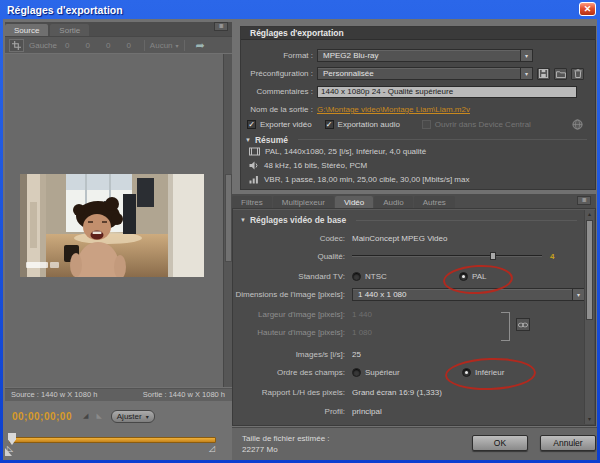  Describe the element at coordinates (394, 110) in the screenshot. I see `output-path-link: G:\Montage video\Montage Liam\Liam.m2v` at that location.